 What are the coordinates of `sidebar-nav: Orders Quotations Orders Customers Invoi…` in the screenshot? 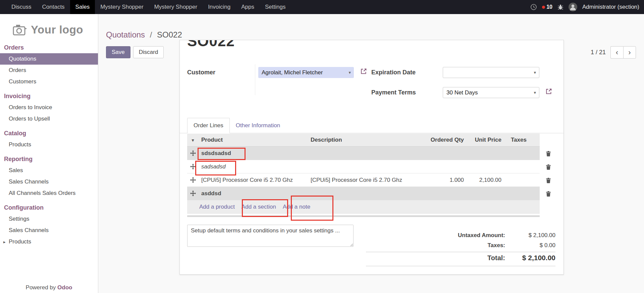 It's located at (49, 143).